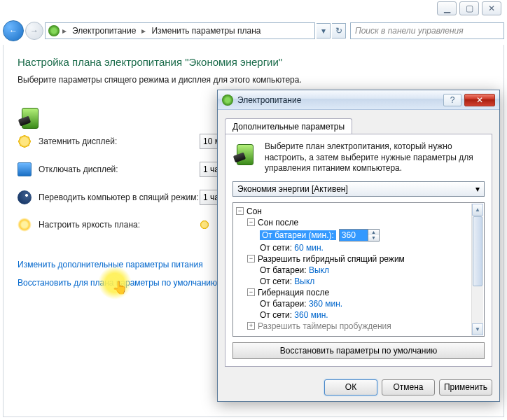 This screenshot has width=507, height=420. What do you see at coordinates (254, 31) in the screenshot?
I see `navbar: ← → ▸ Электропитание ▸ Изменить параметр…` at bounding box center [254, 31].